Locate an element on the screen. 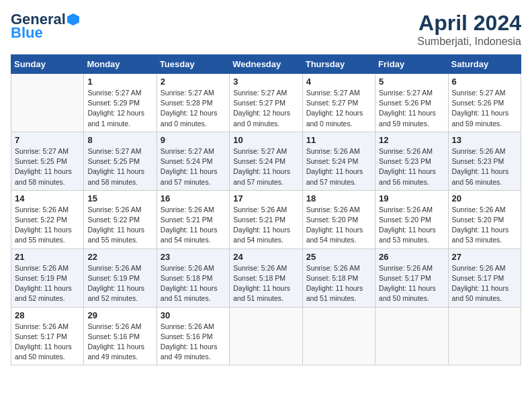  day-number: 24 is located at coordinates (266, 257).